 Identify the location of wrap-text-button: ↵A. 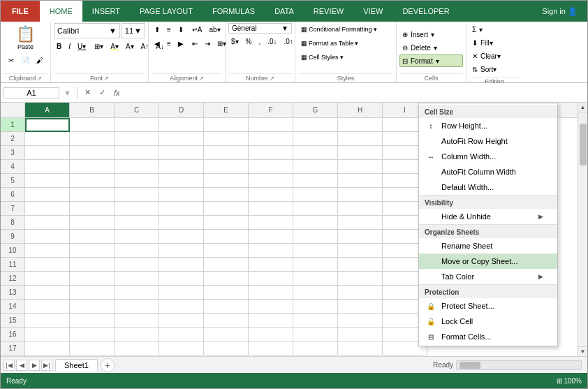
(197, 29).